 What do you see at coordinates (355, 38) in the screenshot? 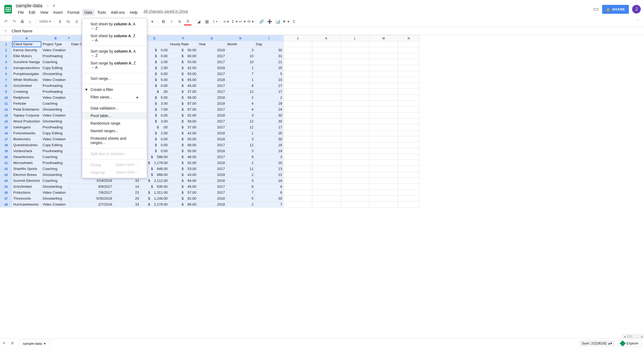
I see `col-header-L: L` at bounding box center [355, 38].